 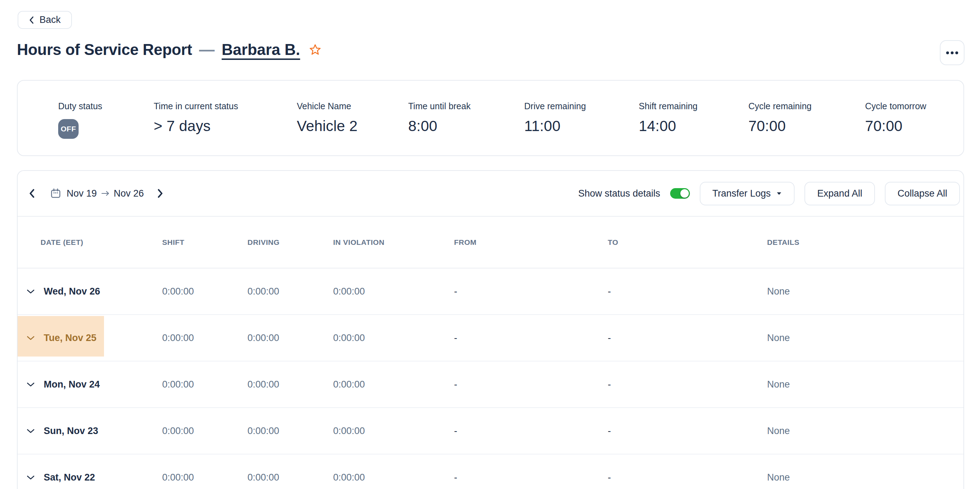 What do you see at coordinates (680, 194) in the screenshot?
I see `show-status-details-toggle` at bounding box center [680, 194].